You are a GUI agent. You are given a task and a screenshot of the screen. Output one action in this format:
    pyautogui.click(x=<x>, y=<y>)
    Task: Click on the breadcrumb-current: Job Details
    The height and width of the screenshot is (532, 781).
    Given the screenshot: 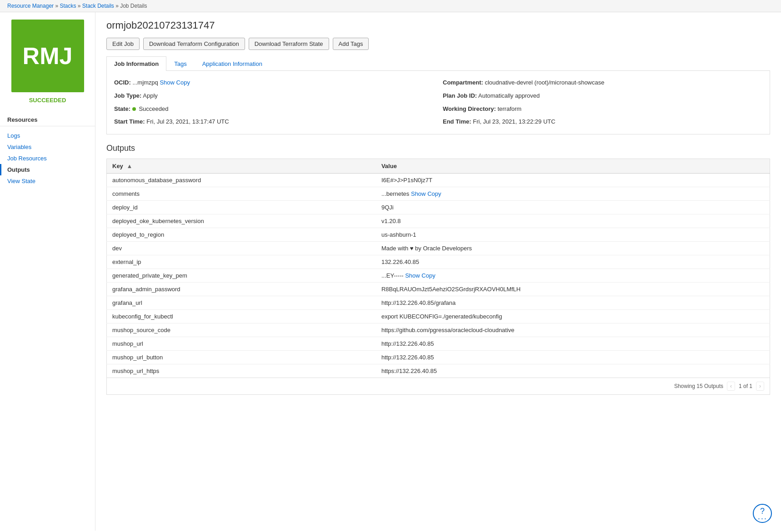 What is the action you would take?
    pyautogui.click(x=134, y=6)
    